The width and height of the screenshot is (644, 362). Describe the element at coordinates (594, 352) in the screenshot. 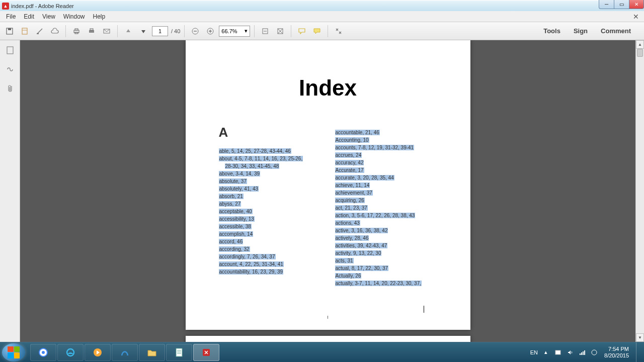

I see `tray-misc-icon` at that location.